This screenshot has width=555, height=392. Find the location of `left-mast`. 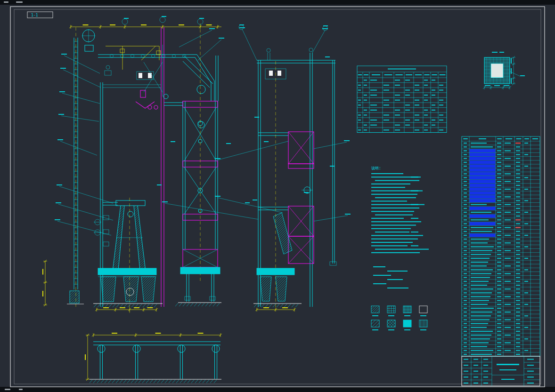

left-mast is located at coordinates (81, 167).